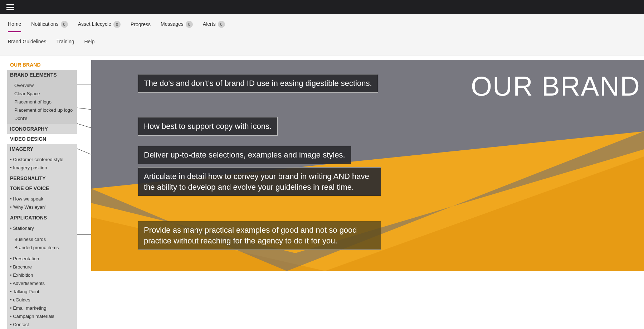 The width and height of the screenshot is (644, 329). What do you see at coordinates (42, 291) in the screenshot?
I see `sidebar-item: Talking Point` at bounding box center [42, 291].